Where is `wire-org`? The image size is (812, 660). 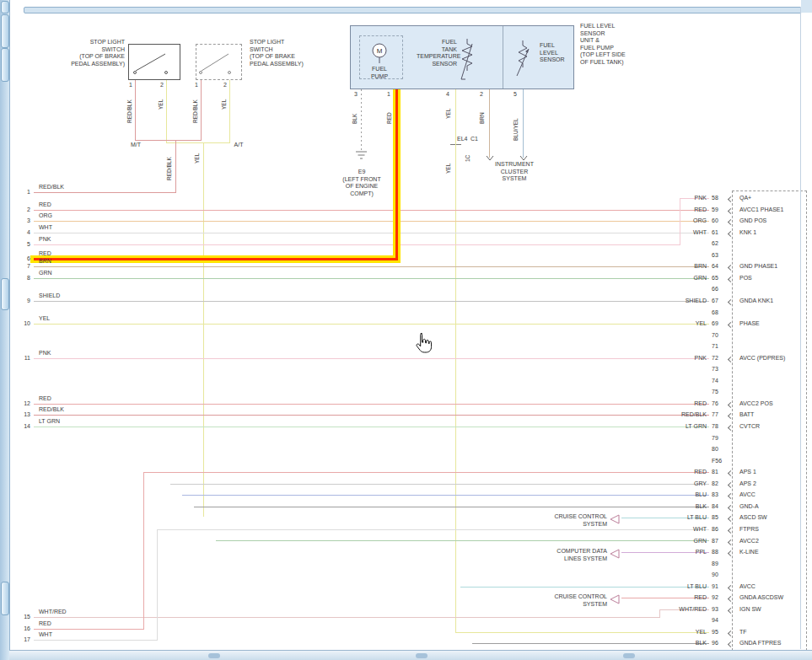 wire-org is located at coordinates (371, 221).